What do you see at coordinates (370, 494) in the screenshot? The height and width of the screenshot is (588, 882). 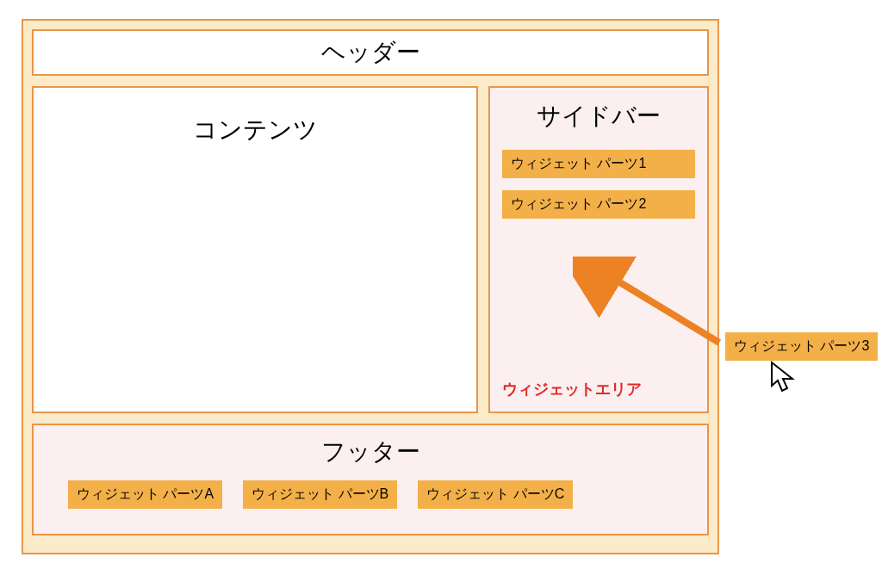 I see `footer-widgets-row: ウィジェット パーツA ウィジェット パーツB ウィジェット パーツC` at bounding box center [370, 494].